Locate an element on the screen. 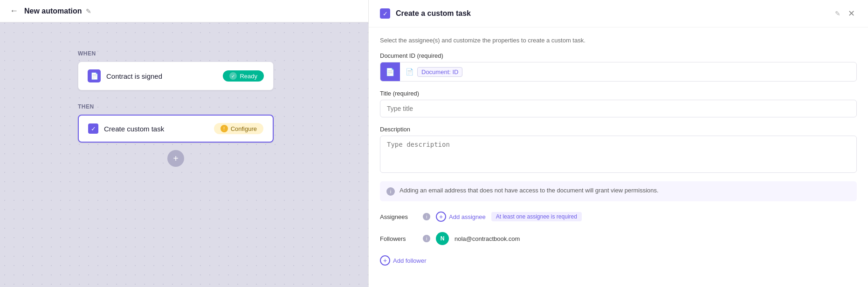 This screenshot has height=287, width=868. assignees-label: Assignees is located at coordinates (399, 217).